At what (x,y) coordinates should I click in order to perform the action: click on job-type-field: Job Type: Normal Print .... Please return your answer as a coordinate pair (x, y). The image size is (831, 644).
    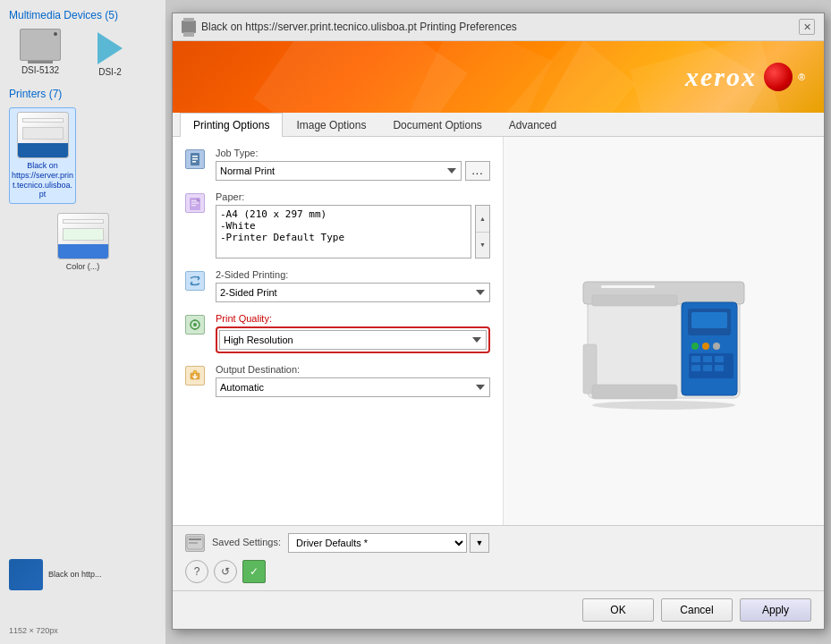
    Looking at the image, I should click on (352, 165).